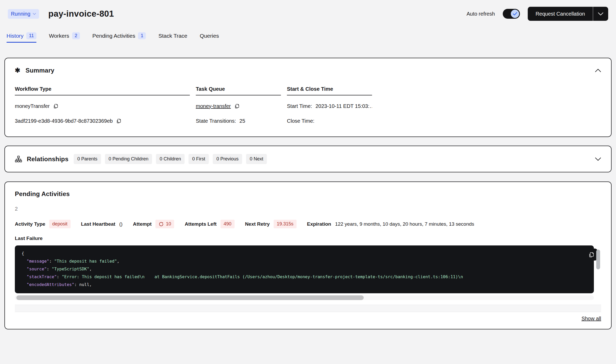 The width and height of the screenshot is (616, 364). What do you see at coordinates (216, 121) in the screenshot?
I see `state-transitions-label: State Transitions:` at bounding box center [216, 121].